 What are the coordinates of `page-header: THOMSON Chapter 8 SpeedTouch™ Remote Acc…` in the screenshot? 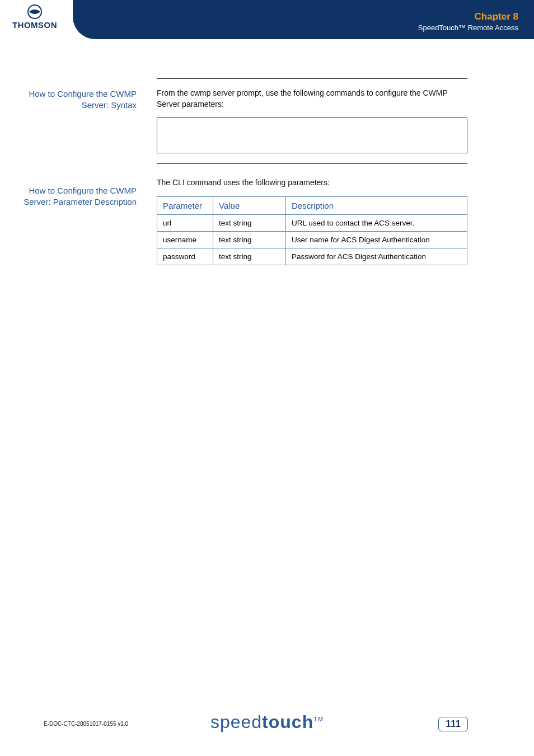 It's located at (267, 25).